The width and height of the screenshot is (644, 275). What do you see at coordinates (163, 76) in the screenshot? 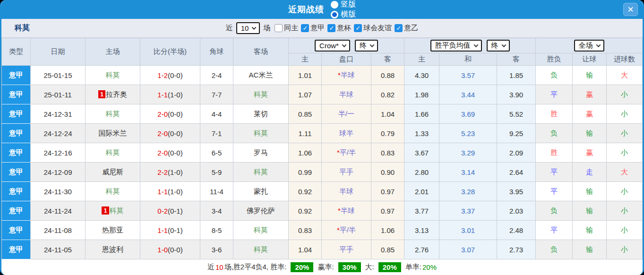
I see `fulltime-score: 1-2` at bounding box center [163, 76].